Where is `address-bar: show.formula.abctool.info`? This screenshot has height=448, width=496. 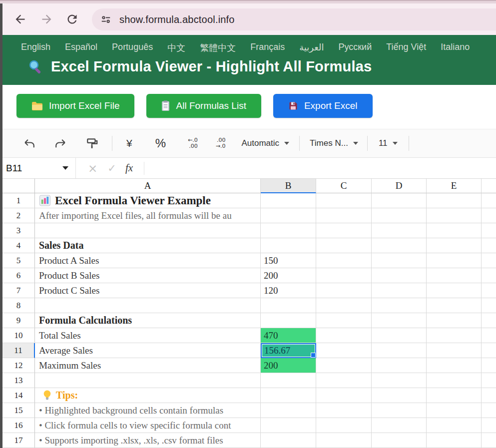
address-bar: show.formula.abctool.info is located at coordinates (294, 19).